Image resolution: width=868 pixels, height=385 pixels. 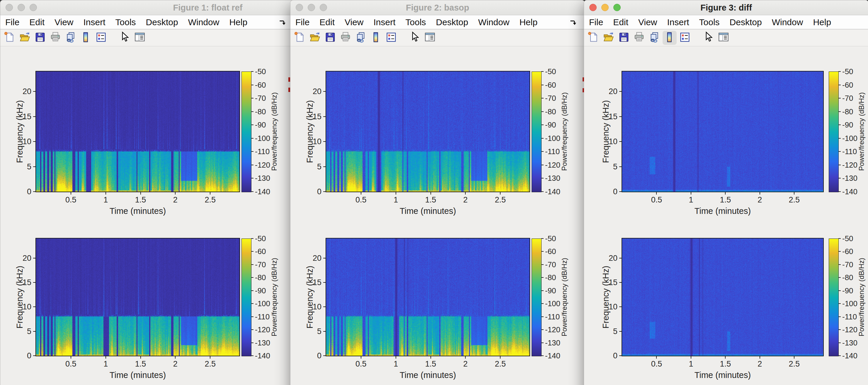 What do you see at coordinates (726, 8) in the screenshot?
I see `titlebar: Figure 3: diff` at bounding box center [726, 8].